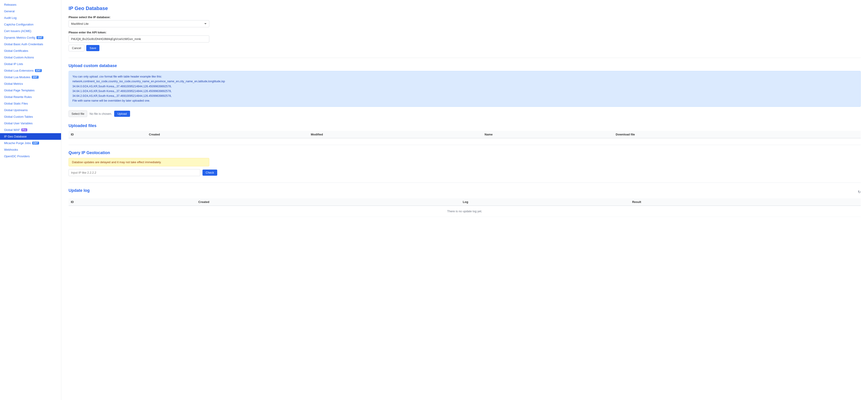 The image size is (868, 400). Describe the element at coordinates (464, 163) in the screenshot. I see `query-section: Query IP Geolocation Databse updates are…` at that location.